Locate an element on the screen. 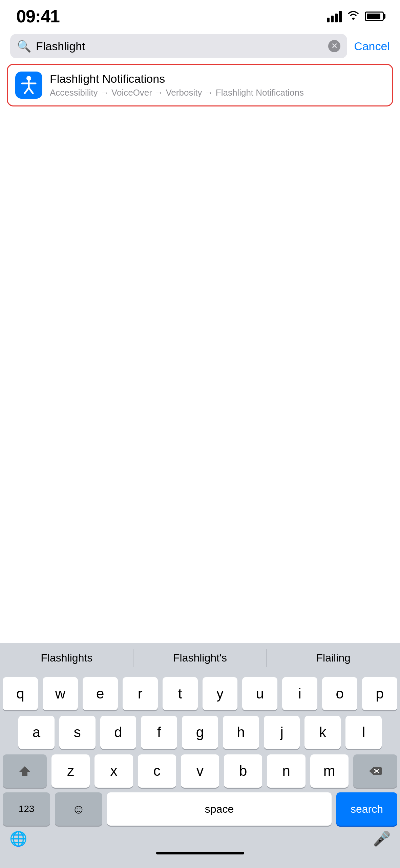 This screenshot has height=868, width=400. key-e: e is located at coordinates (100, 694).